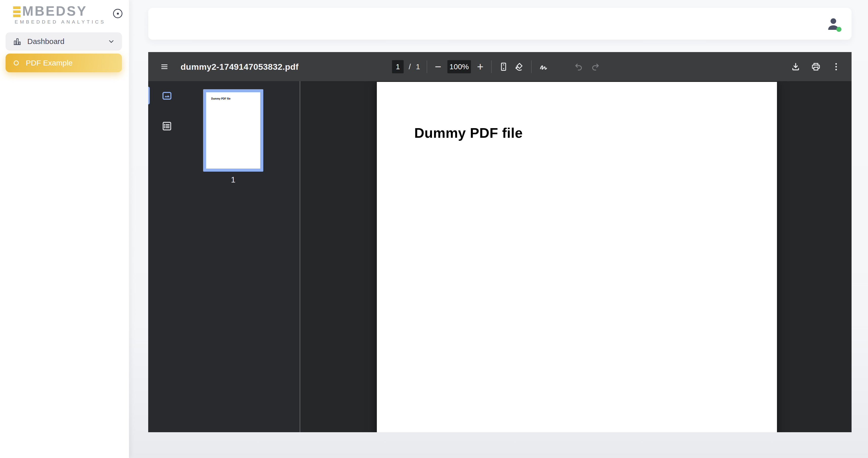 Image resolution: width=868 pixels, height=458 pixels. What do you see at coordinates (221, 99) in the screenshot?
I see `thumbnail-heading-text: Dummy PDF file` at bounding box center [221, 99].